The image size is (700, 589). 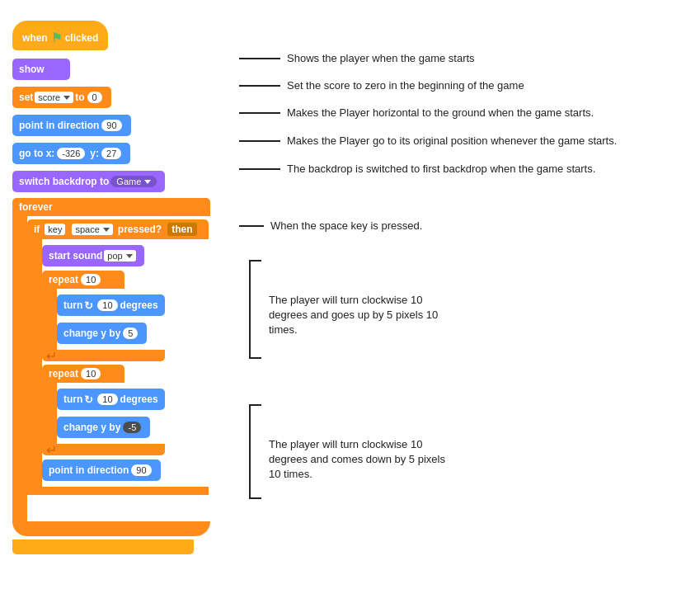 What do you see at coordinates (63, 280) in the screenshot?
I see `repeat1-label: repeat` at bounding box center [63, 280].